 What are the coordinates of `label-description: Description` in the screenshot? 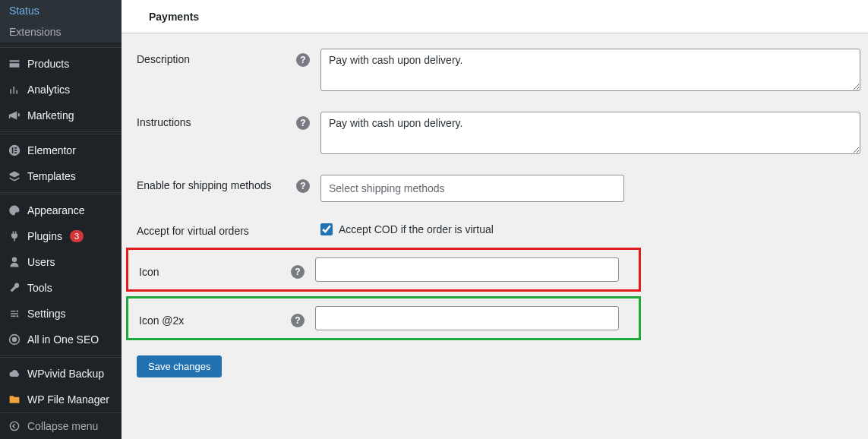 It's located at (213, 57).